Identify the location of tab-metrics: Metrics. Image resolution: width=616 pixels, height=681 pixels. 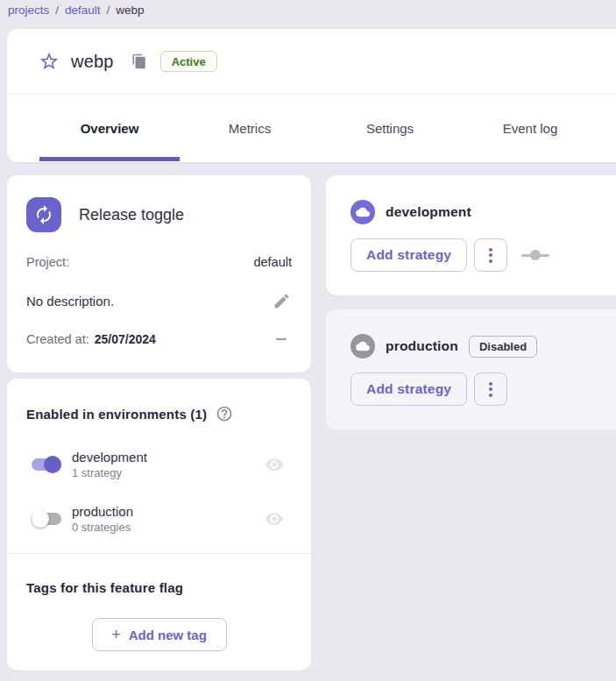
(250, 128).